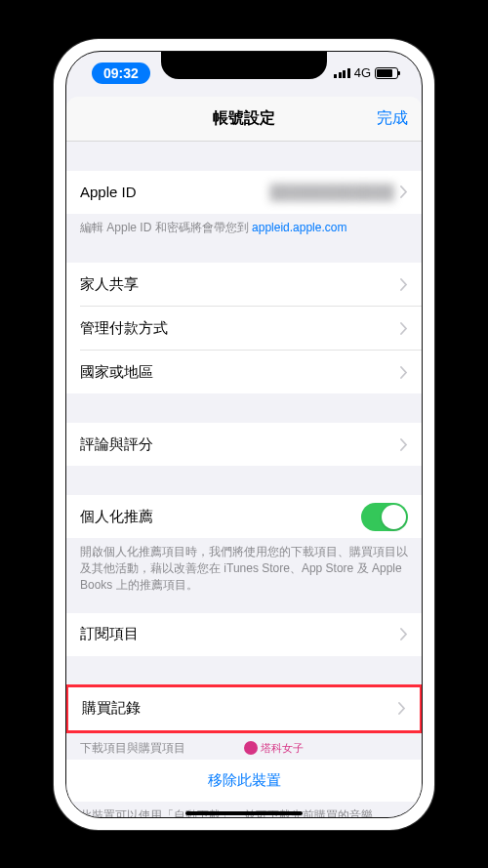  Describe the element at coordinates (299, 227) in the screenshot. I see `appleid-link: appleid.apple.com` at that location.